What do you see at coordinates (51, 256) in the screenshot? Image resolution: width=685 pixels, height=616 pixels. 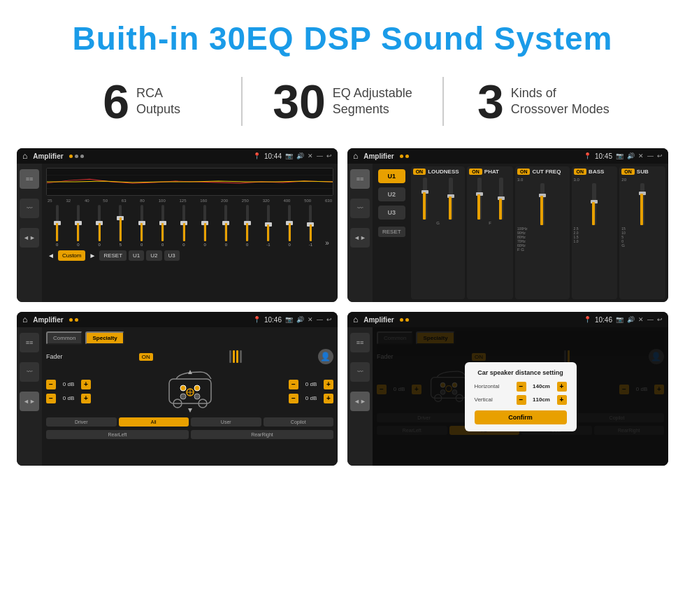 I see `eq-prev-btn: ◄` at bounding box center [51, 256].